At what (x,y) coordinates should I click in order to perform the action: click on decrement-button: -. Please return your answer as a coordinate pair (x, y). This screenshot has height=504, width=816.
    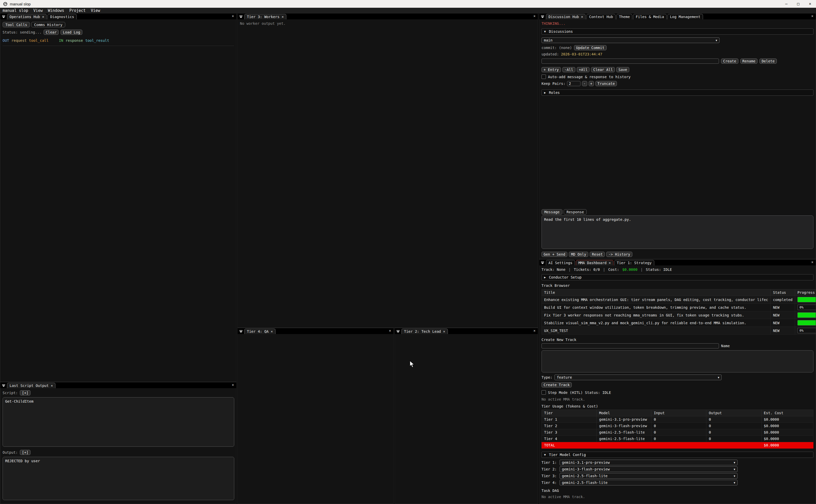
    Looking at the image, I should click on (585, 83).